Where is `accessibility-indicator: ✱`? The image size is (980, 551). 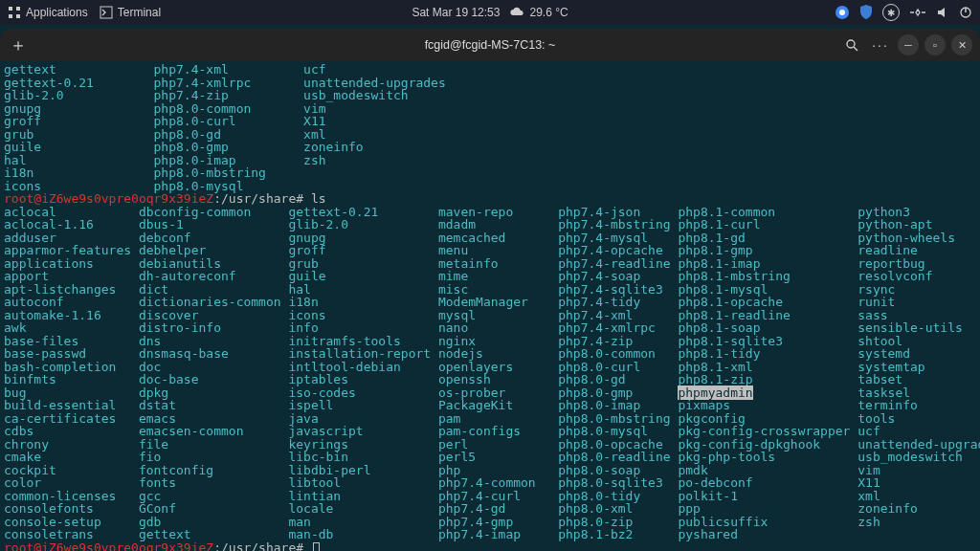
accessibility-indicator: ✱ is located at coordinates (891, 12).